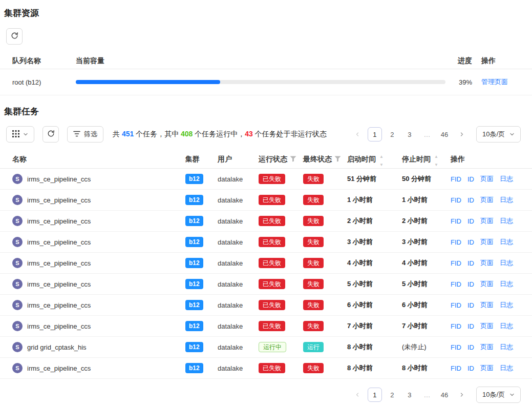 Image resolution: width=532 pixels, height=405 pixels. Describe the element at coordinates (281, 159) in the screenshot. I see `col-run-status: 运行状态` at that location.